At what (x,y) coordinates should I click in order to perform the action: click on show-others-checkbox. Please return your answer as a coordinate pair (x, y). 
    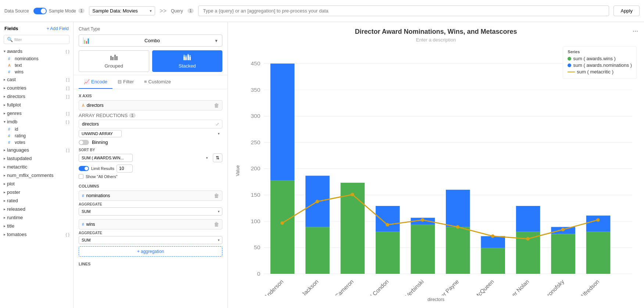
    Looking at the image, I should click on (81, 176).